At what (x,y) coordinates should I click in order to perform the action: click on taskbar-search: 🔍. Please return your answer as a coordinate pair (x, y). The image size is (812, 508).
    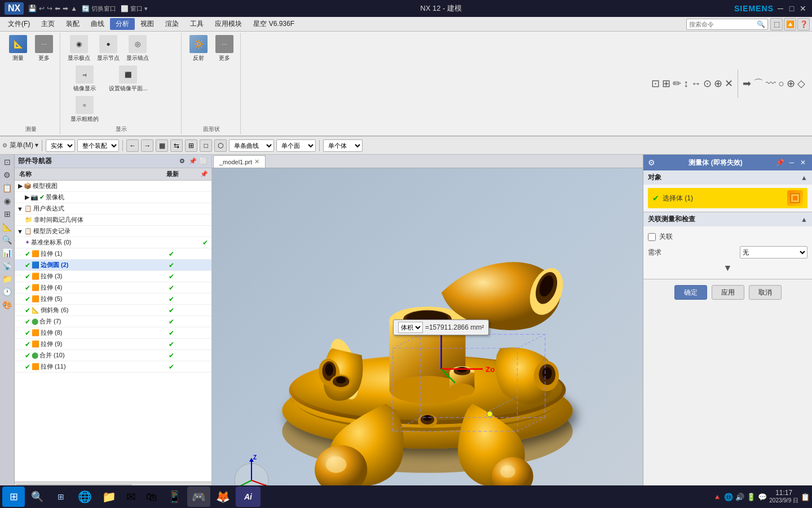
    Looking at the image, I should click on (37, 497).